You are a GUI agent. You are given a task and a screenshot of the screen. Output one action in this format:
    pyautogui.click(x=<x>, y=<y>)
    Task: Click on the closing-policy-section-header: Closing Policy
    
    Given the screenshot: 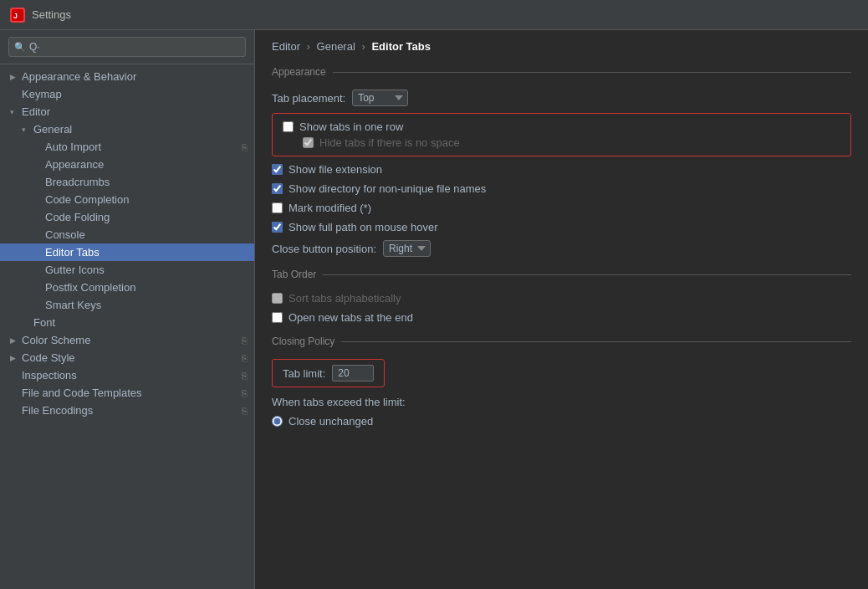 What is the action you would take?
    pyautogui.click(x=562, y=341)
    